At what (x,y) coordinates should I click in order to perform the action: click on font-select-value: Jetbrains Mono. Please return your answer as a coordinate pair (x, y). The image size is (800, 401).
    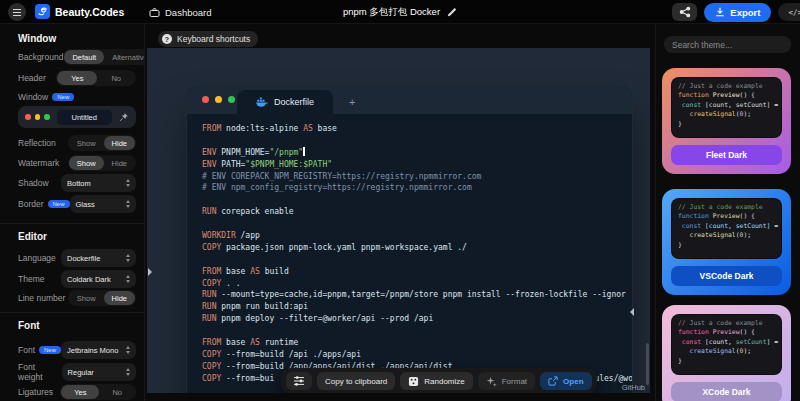
    Looking at the image, I should click on (92, 350).